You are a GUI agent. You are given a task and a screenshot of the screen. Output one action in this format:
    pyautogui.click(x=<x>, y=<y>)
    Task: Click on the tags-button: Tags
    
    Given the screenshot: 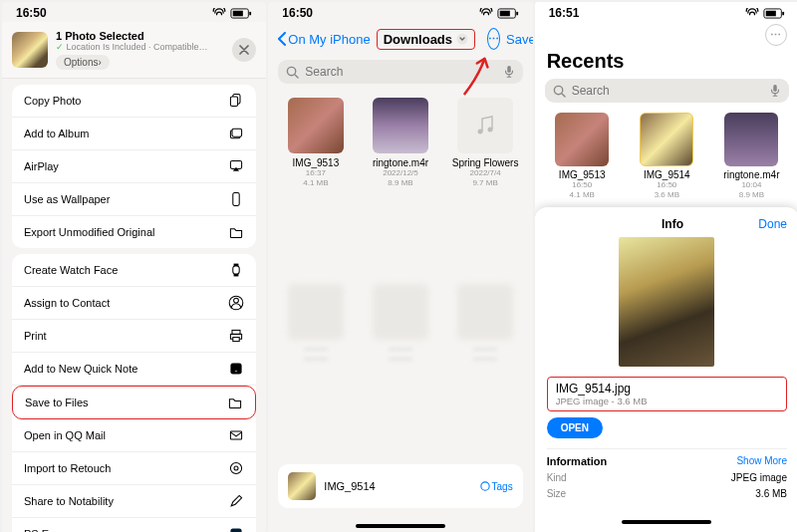 What is the action you would take?
    pyautogui.click(x=496, y=486)
    